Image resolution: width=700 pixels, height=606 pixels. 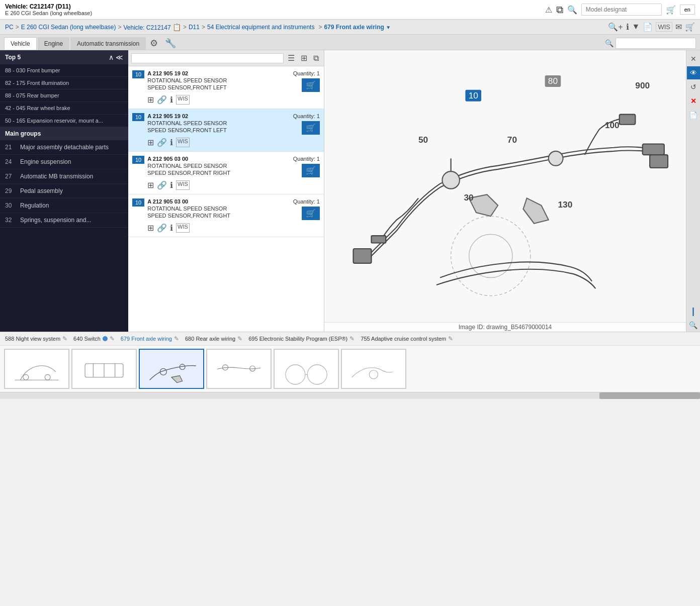 What do you see at coordinates (693, 325) in the screenshot?
I see `zoom-out-button: 🔍` at bounding box center [693, 325].